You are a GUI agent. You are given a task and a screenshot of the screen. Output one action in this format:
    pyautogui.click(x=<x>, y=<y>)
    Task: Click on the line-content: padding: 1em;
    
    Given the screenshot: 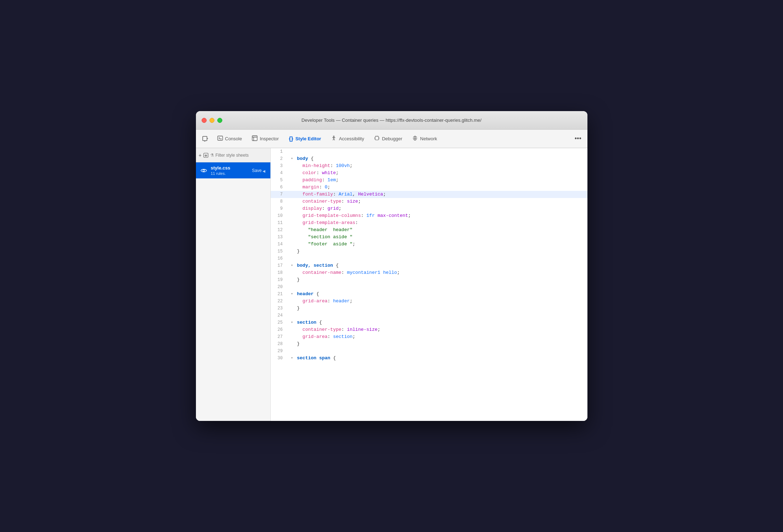 What is the action you would take?
    pyautogui.click(x=442, y=180)
    